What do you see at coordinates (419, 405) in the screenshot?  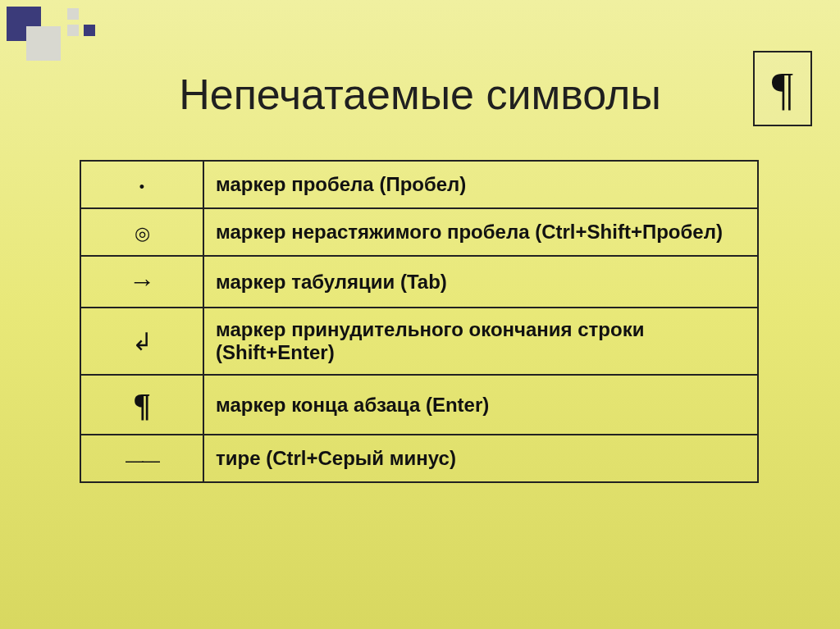 I see `table-row: ¶маркер конца абзаца (Enter)` at bounding box center [419, 405].